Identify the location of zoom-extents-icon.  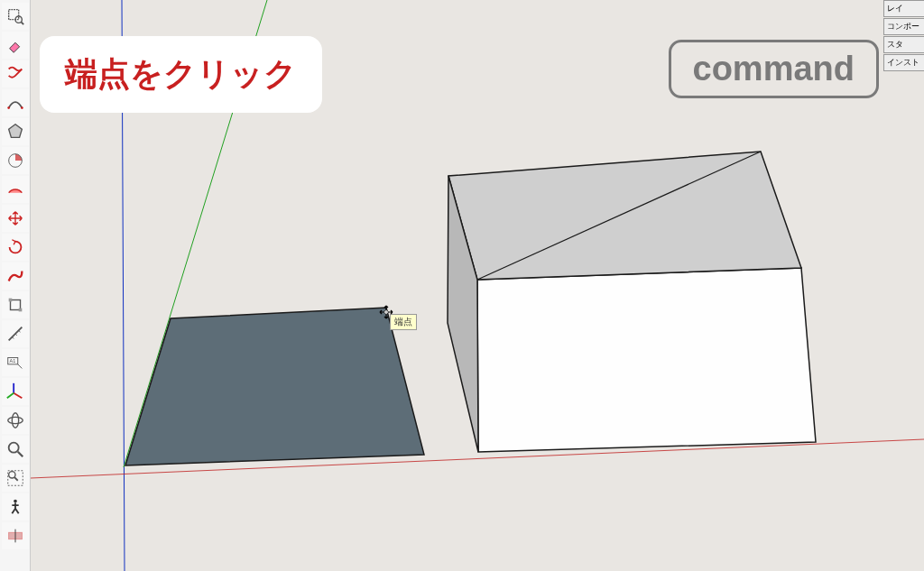
(15, 478).